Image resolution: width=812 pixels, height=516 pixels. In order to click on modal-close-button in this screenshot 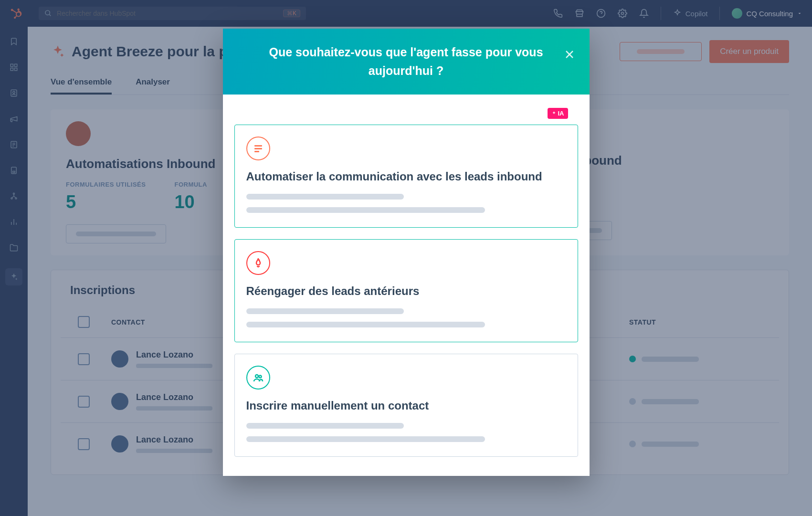, I will do `click(569, 54)`.